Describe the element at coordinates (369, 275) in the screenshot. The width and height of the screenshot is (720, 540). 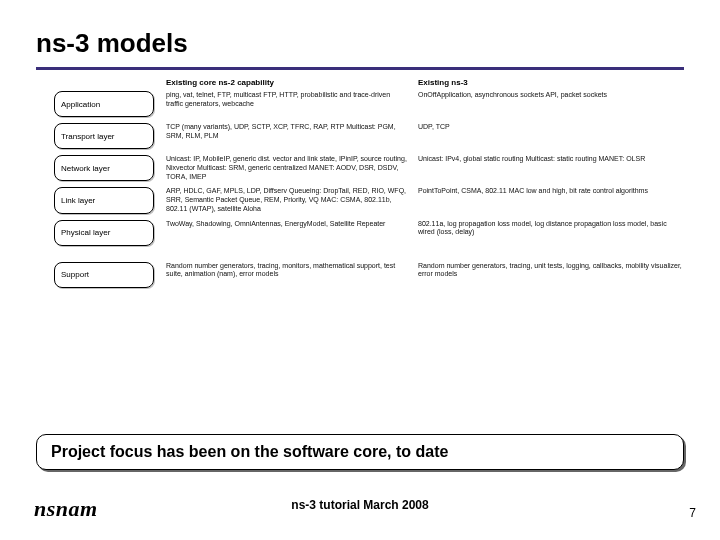
I see `table-row: Support Random number generators, tracin…` at that location.